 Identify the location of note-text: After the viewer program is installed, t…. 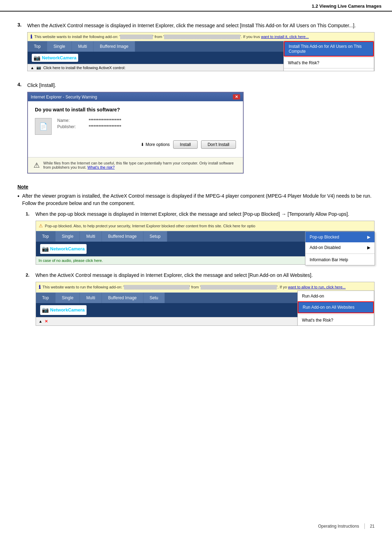
(198, 200).